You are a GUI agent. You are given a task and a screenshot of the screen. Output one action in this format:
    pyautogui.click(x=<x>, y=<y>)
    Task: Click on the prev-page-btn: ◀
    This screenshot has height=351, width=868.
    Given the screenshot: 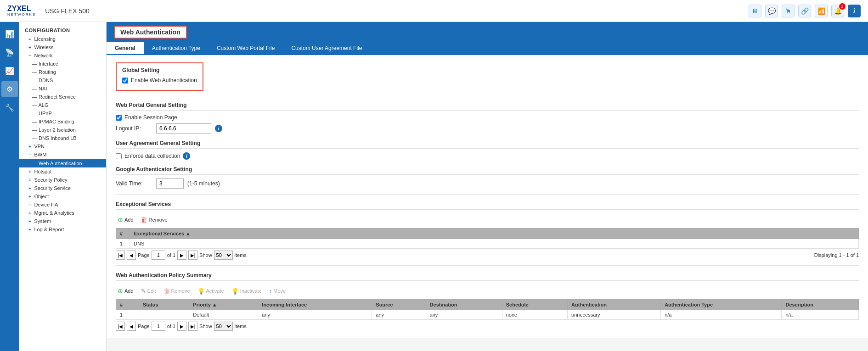 What is the action you would take?
    pyautogui.click(x=131, y=255)
    